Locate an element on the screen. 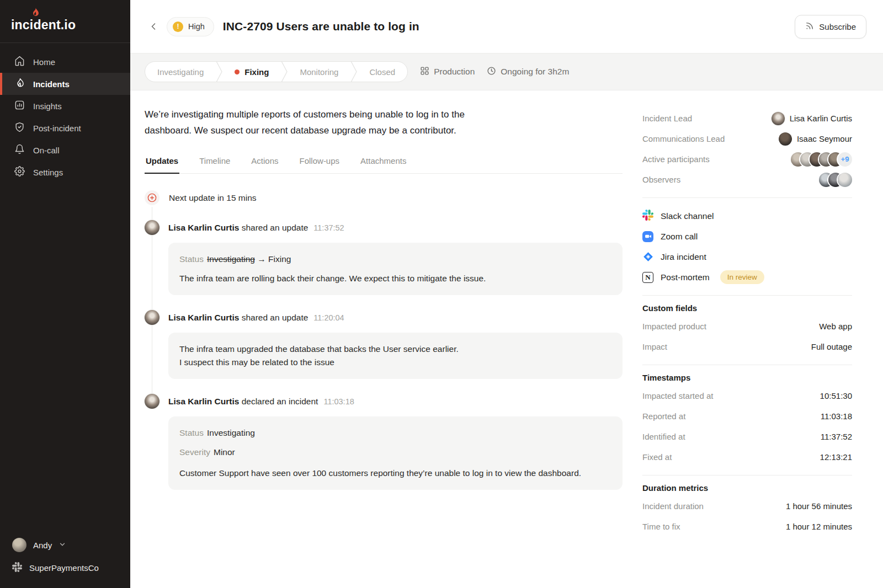 This screenshot has height=588, width=883. field-value: Web app is located at coordinates (836, 327).